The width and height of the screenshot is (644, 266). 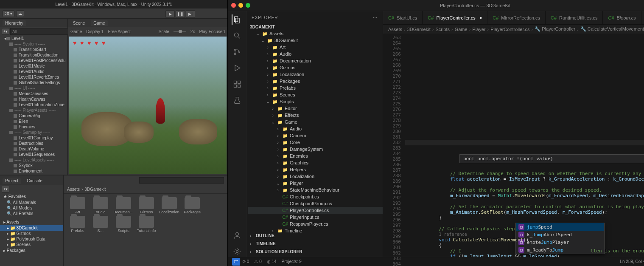 I want to click on tree-item: 📁Helpers, so click(x=316, y=170).